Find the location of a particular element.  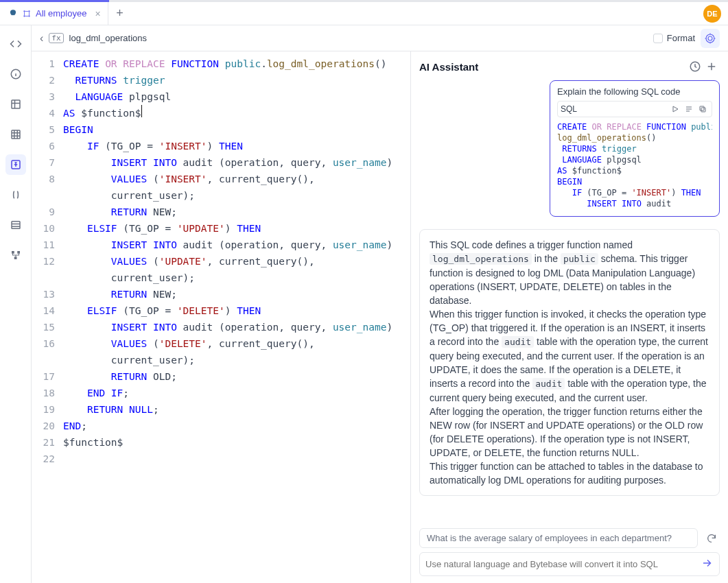

new-chat-icon is located at coordinates (712, 67).